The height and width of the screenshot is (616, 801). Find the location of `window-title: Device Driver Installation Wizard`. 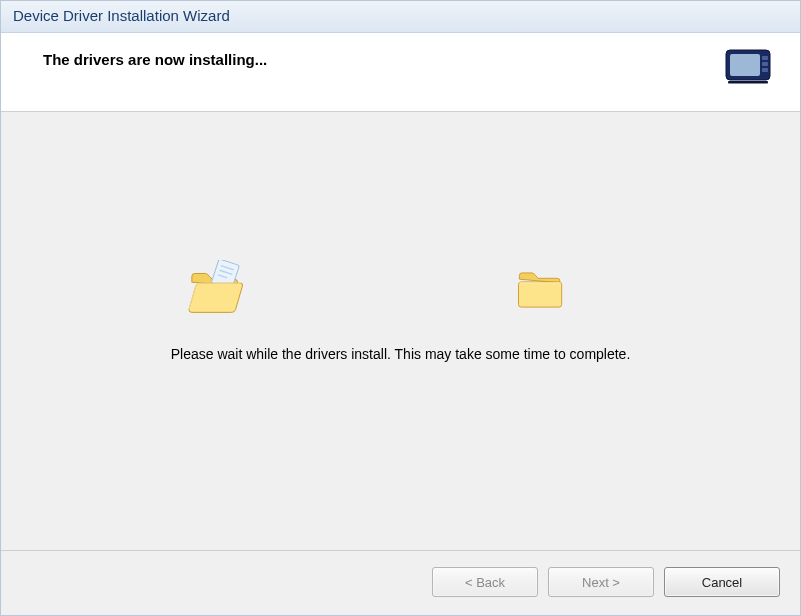

window-title: Device Driver Installation Wizard is located at coordinates (122, 16).